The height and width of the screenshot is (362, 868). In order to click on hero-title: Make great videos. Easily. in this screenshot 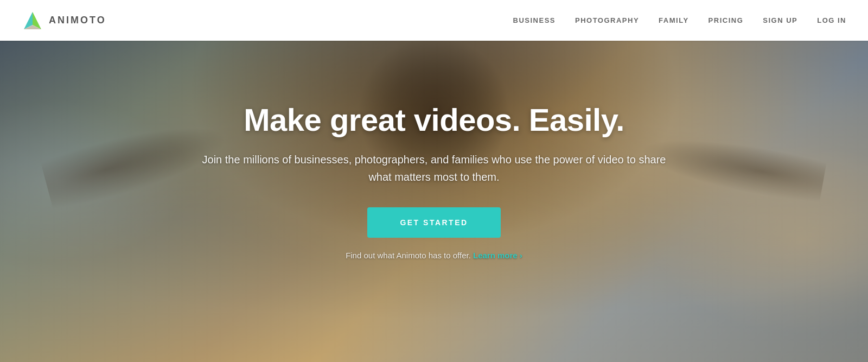, I will do `click(434, 120)`.